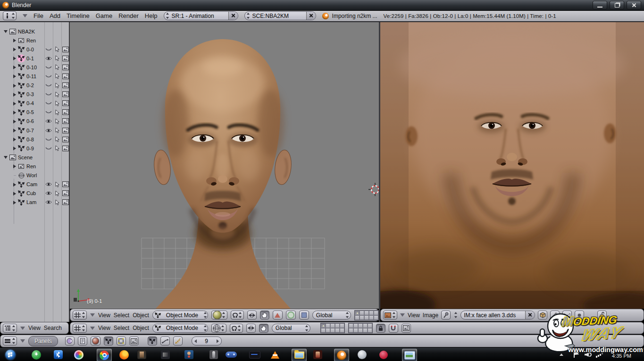 The height and width of the screenshot is (361, 644). What do you see at coordinates (34, 104) in the screenshot?
I see `outliner-item-0-4: 0-4` at bounding box center [34, 104].